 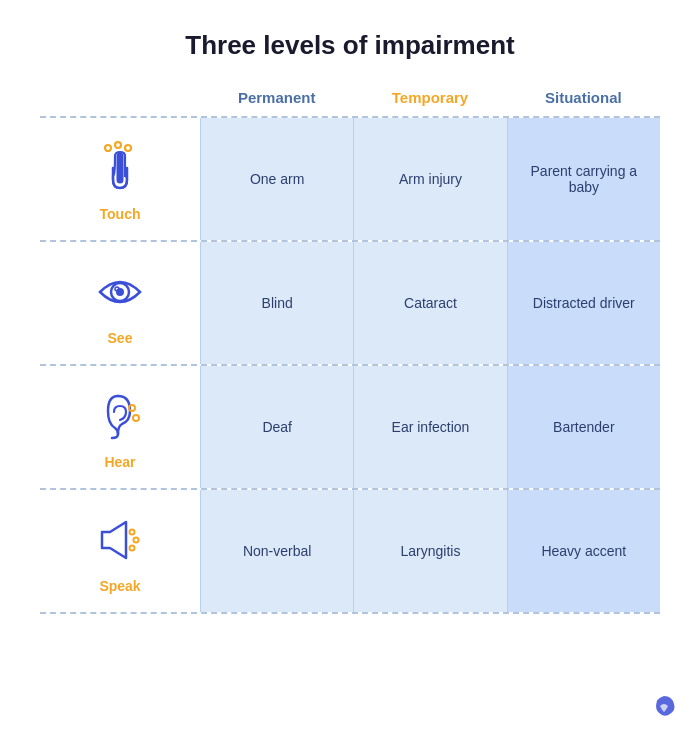 What do you see at coordinates (430, 303) in the screenshot?
I see `see-temporary: Cataract` at bounding box center [430, 303].